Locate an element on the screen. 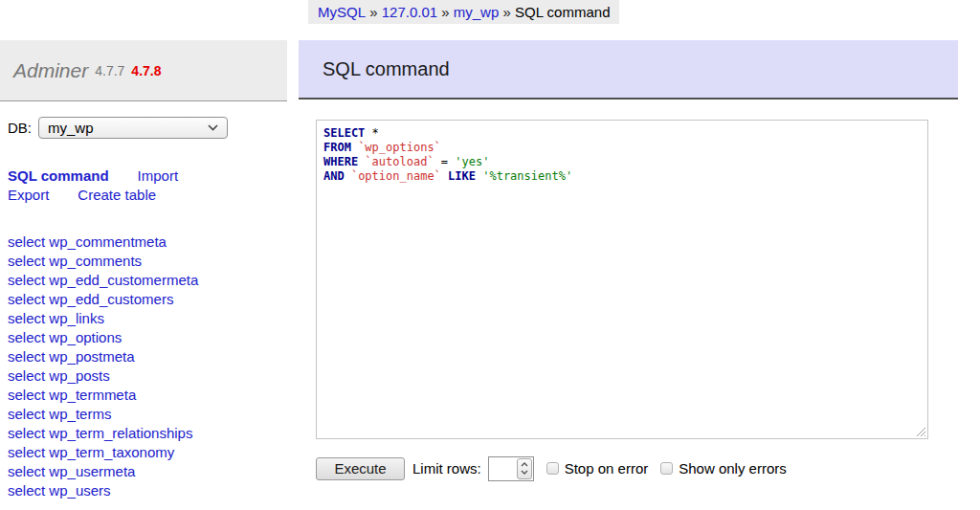 Image resolution: width=980 pixels, height=510 pixels. table-select-link-wp_termmeta: select is located at coordinates (27, 394).